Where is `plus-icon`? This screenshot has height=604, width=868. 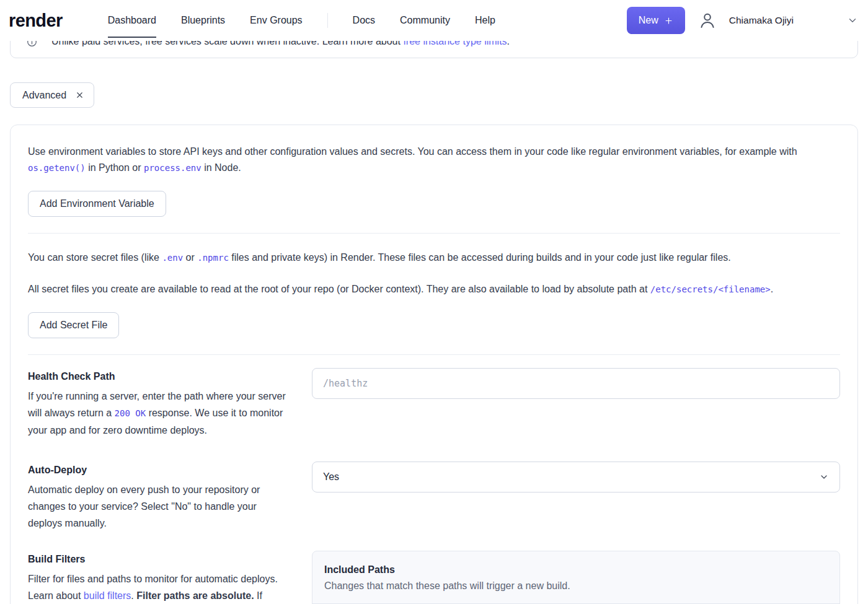 plus-icon is located at coordinates (668, 21).